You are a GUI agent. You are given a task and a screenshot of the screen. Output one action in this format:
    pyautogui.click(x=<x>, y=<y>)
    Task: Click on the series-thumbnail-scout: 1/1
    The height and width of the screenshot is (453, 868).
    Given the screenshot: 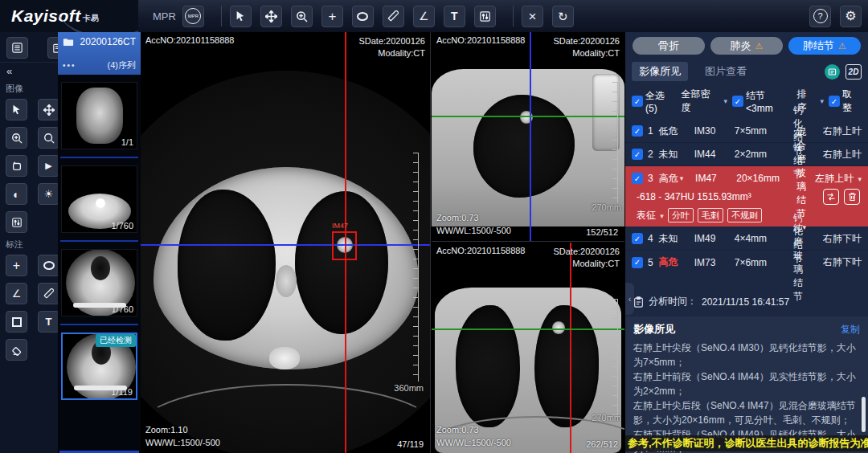 What is the action you would take?
    pyautogui.click(x=100, y=116)
    